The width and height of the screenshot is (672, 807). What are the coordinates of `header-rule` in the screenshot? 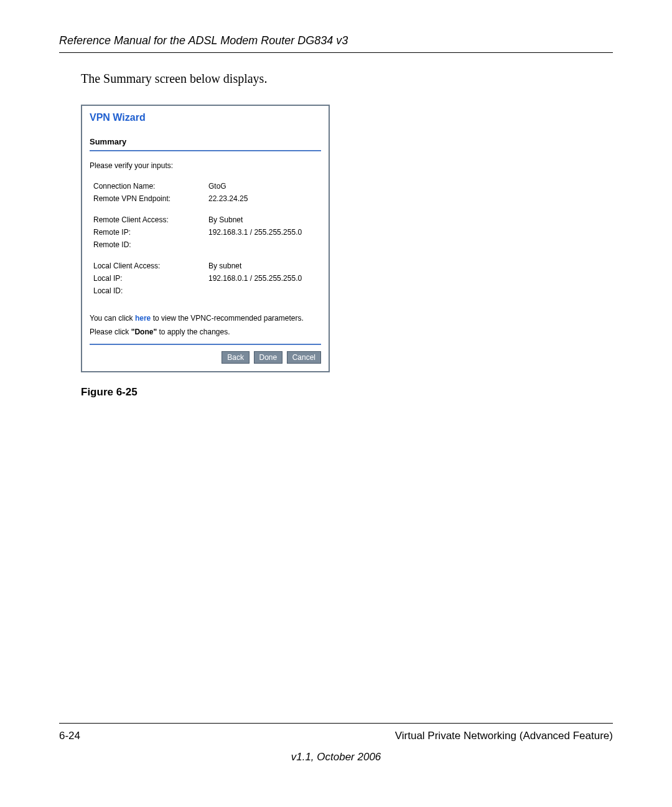 It's located at (336, 52).